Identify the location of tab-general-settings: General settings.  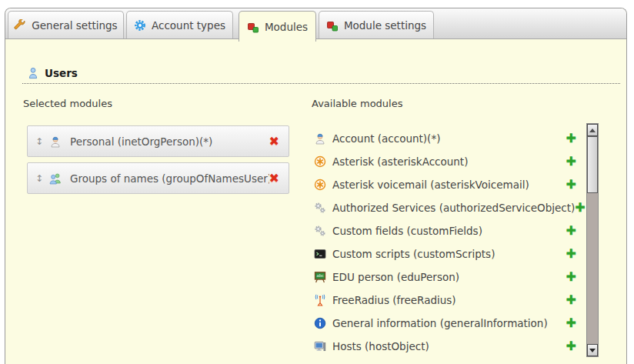
(66, 25).